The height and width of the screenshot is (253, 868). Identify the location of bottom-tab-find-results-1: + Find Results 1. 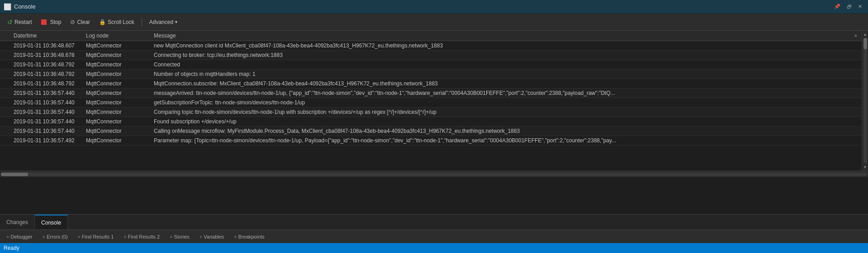
(96, 237).